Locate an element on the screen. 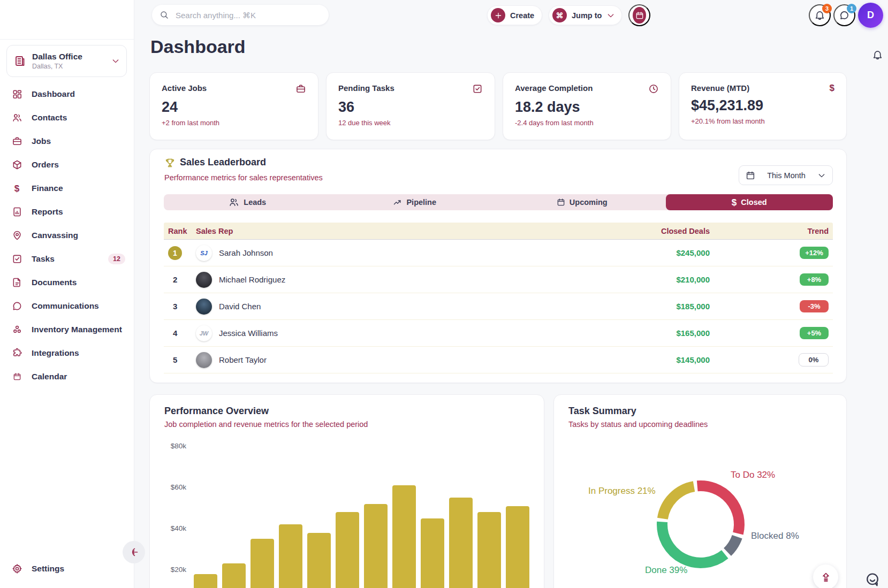 The width and height of the screenshot is (888, 588). sales-rep-name: Michael Rodriguez is located at coordinates (252, 279).